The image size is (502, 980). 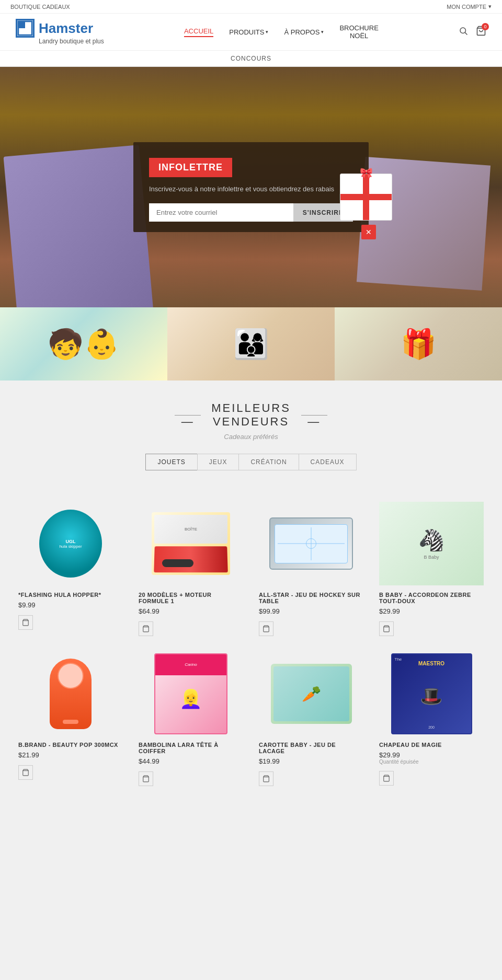 What do you see at coordinates (466, 7) in the screenshot?
I see `mon-compte-label: MON COMPTE` at bounding box center [466, 7].